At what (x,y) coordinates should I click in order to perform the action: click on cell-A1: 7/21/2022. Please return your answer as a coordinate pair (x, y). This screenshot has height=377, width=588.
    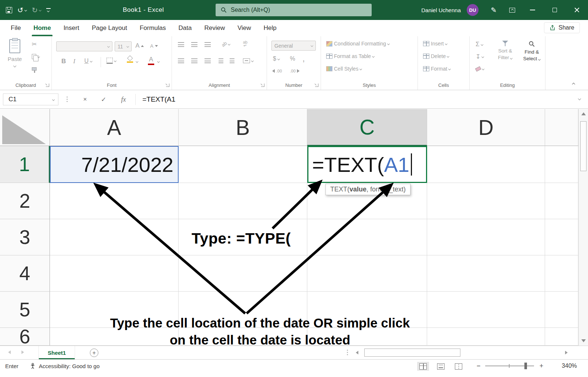
    Looking at the image, I should click on (114, 164).